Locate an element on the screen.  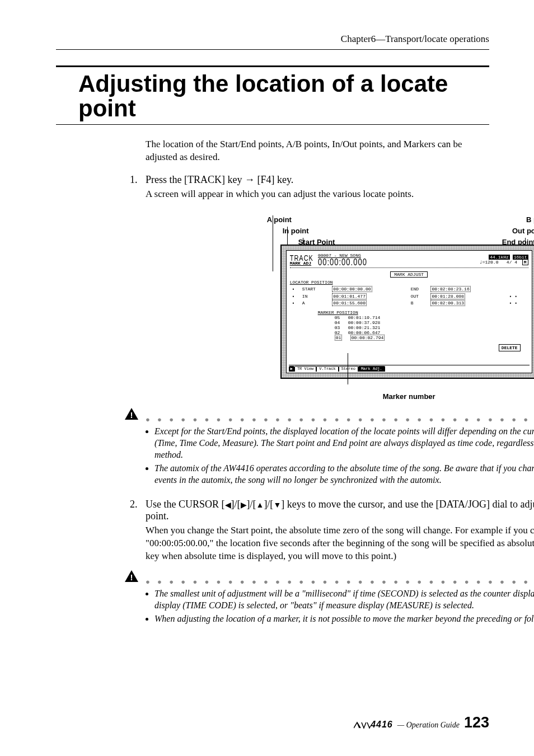
lcd-locator-title: LOCATOR POSITION is located at coordinates (409, 283).